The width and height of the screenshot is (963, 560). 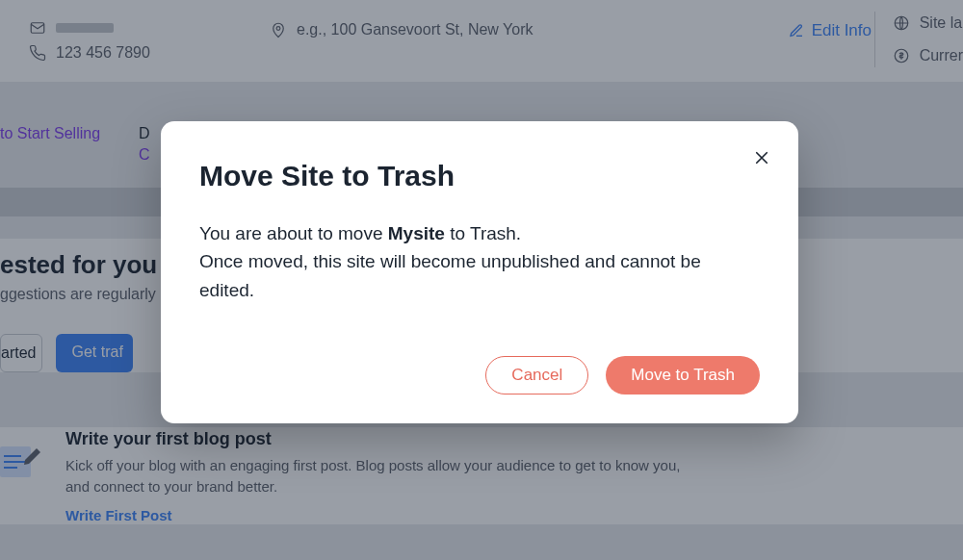 What do you see at coordinates (294, 233) in the screenshot?
I see `modal-body-prefix: You are about to move` at bounding box center [294, 233].